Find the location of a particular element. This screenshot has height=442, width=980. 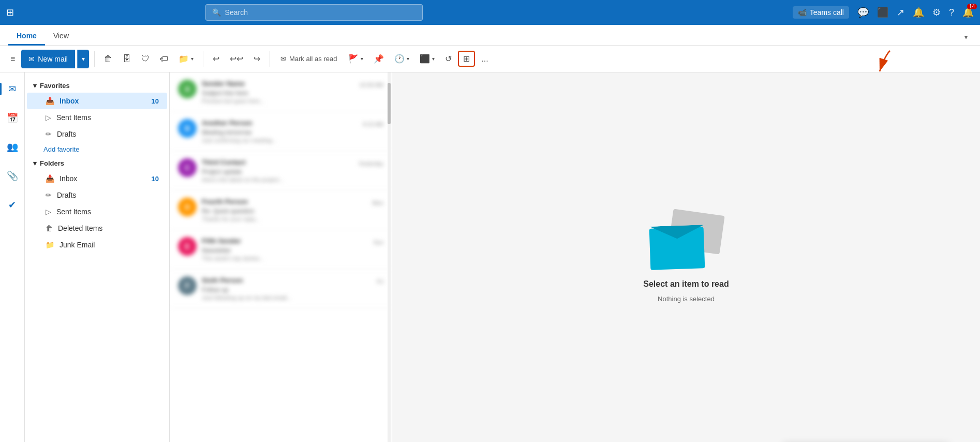

sidebar-item-drafts-folder: ✏ Drafts is located at coordinates (97, 195).